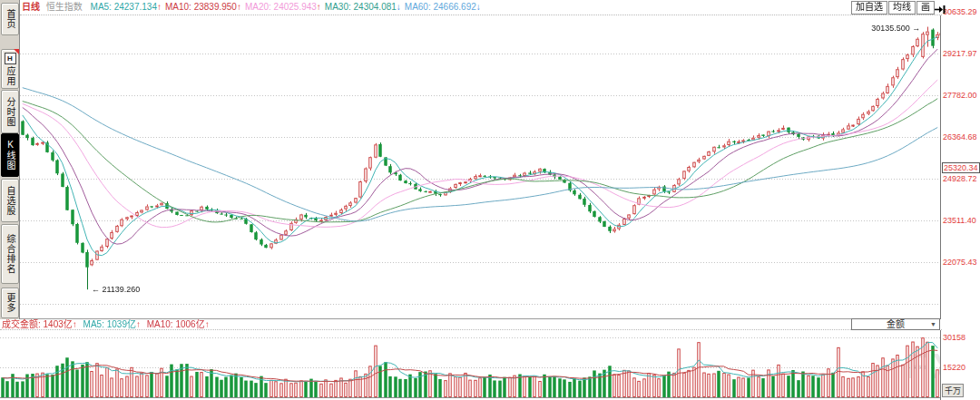  Describe the element at coordinates (960, 262) in the screenshot. I see `price-axis-label: 22075.43` at that location.